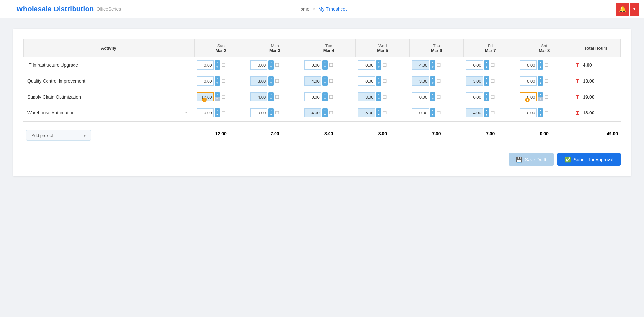 The image size is (644, 317). I want to click on spin-up-3-wed: ▲, so click(379, 111).